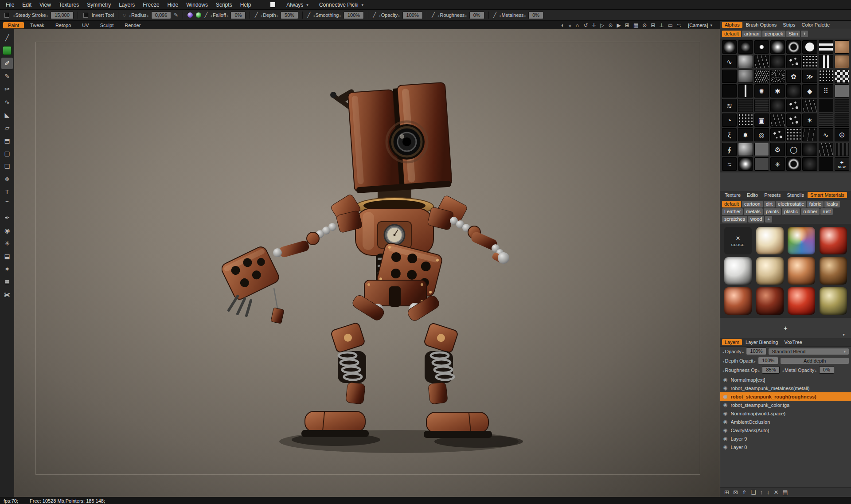 This screenshot has width=851, height=504. I want to click on stroke-line-tool-icon: ╱, so click(7, 38).